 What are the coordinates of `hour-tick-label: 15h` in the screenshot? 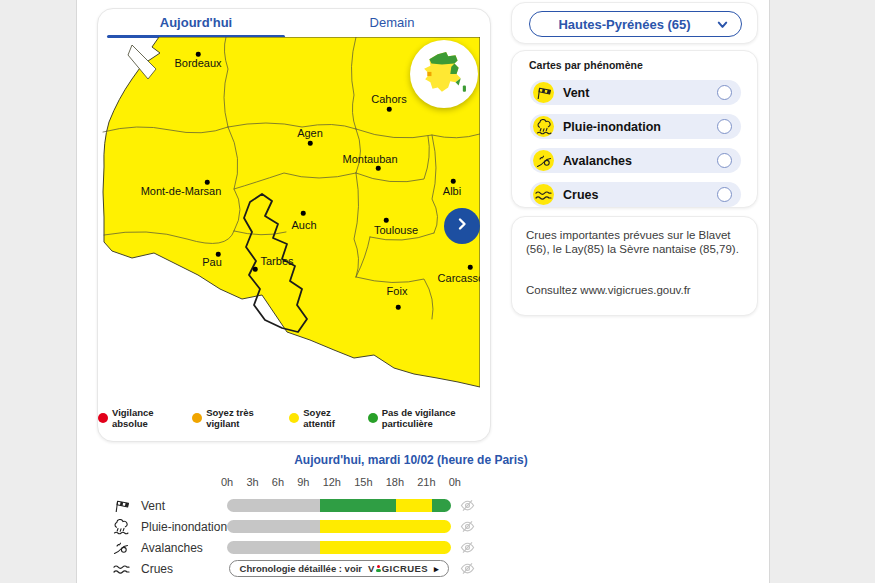 It's located at (363, 482).